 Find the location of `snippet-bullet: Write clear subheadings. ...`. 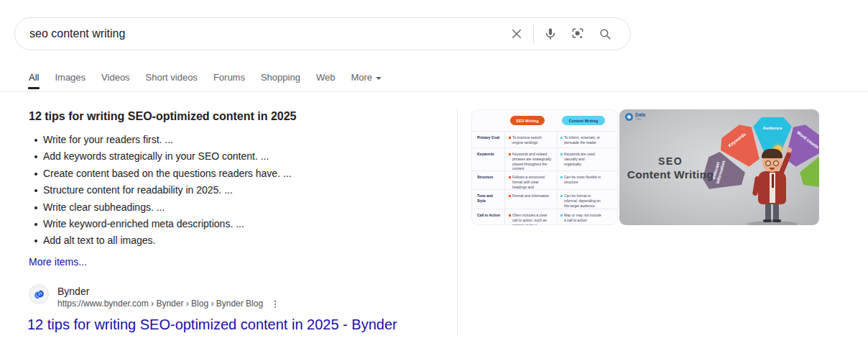

snippet-bullet: Write clear subheadings. ... is located at coordinates (183, 207).